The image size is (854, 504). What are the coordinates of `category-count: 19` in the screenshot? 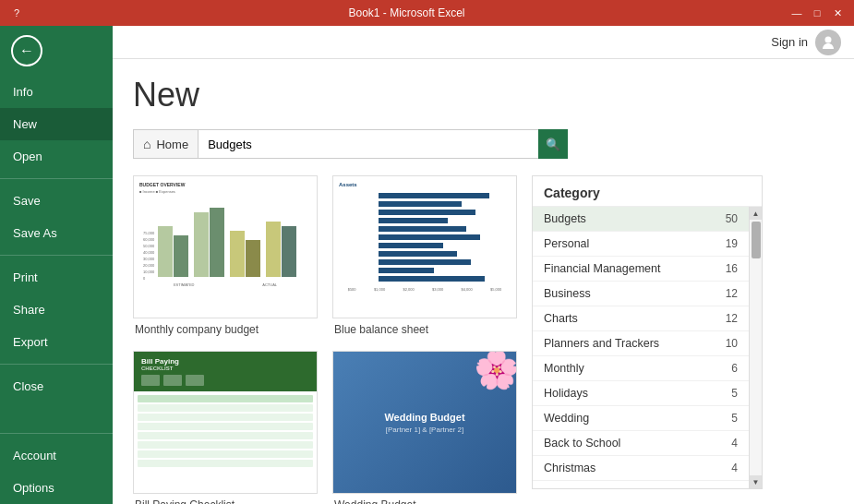 It's located at (731, 244).